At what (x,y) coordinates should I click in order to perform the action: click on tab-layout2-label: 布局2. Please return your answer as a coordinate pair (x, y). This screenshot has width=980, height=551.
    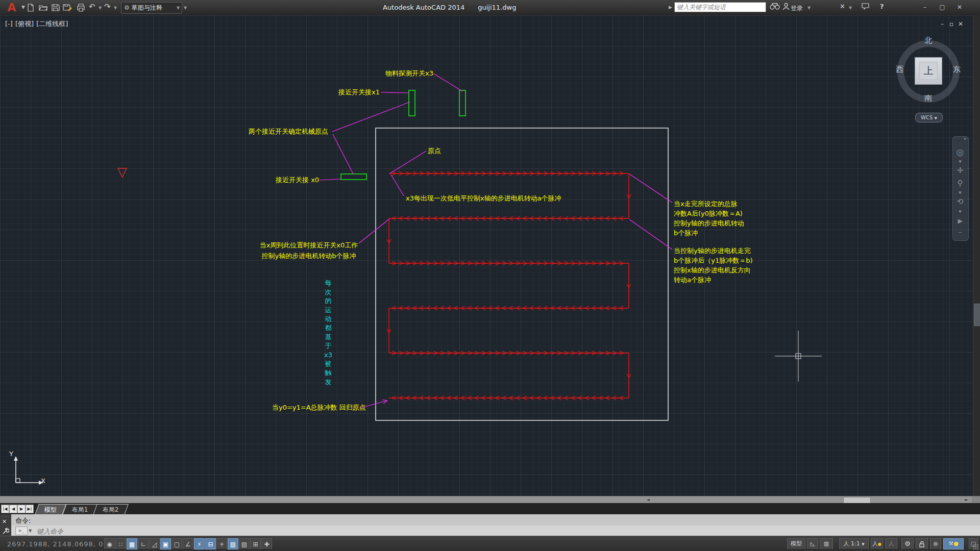
    Looking at the image, I should click on (111, 510).